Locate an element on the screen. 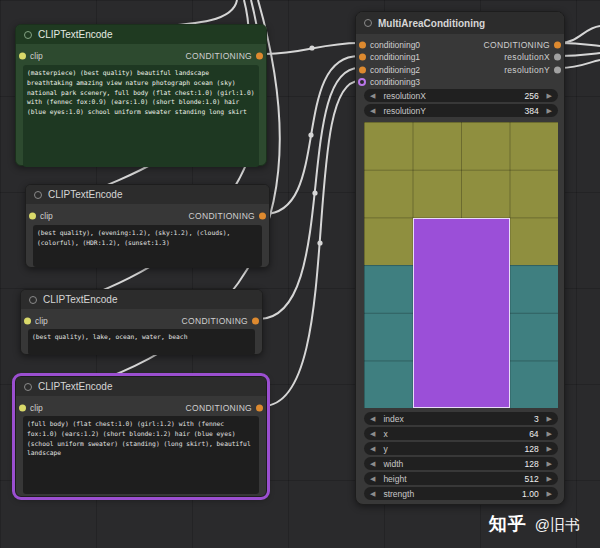  node-cliptextencode-2: CLIPTextEncode clip CONDITIONING (best q… is located at coordinates (148, 226).